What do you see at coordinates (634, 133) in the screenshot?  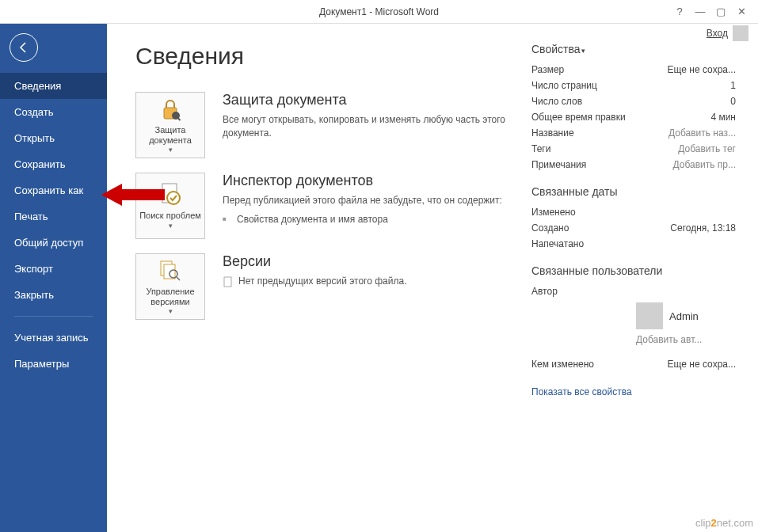 I see `prop-row-title: НазваниеДобавить наз...` at bounding box center [634, 133].